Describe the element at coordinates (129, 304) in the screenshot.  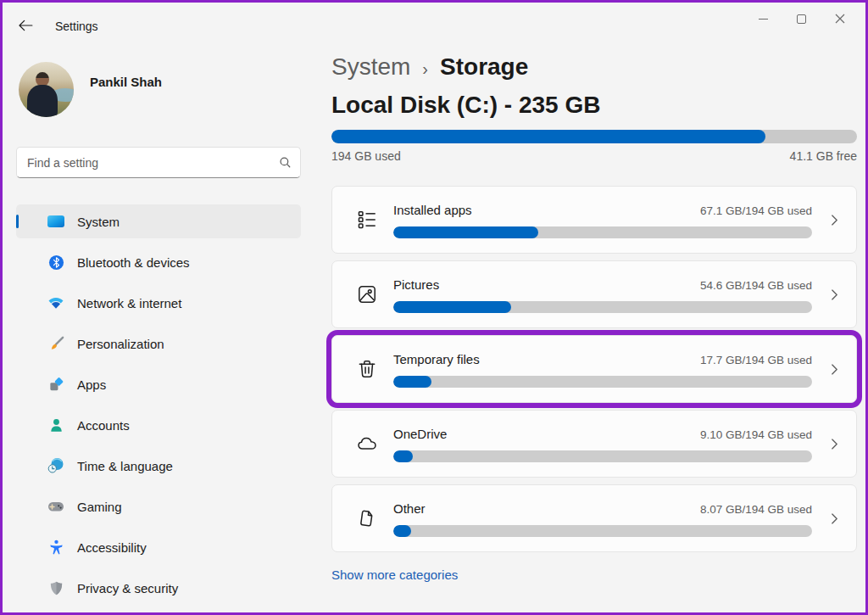
I see `sidebar-item-label: Network & internet` at that location.